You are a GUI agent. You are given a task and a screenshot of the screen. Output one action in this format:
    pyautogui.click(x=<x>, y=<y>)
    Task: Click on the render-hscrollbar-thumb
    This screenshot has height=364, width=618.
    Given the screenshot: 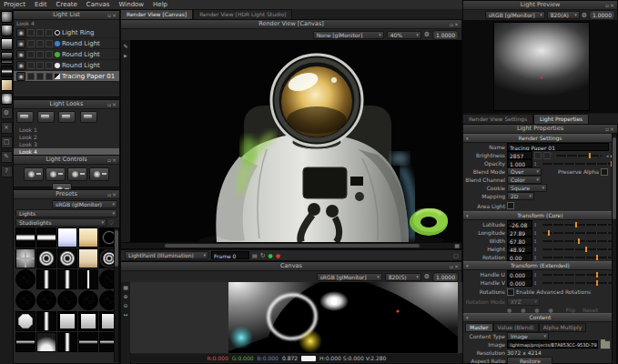 What is the action you would take?
    pyautogui.click(x=292, y=246)
    